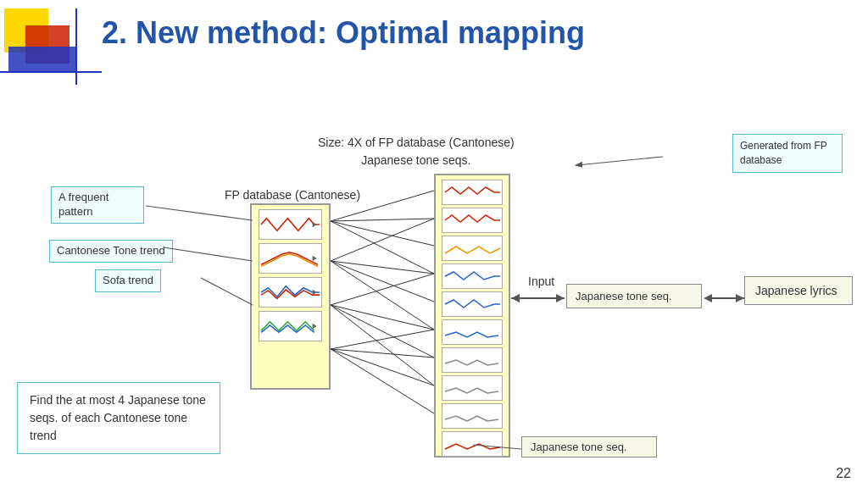 The width and height of the screenshot is (868, 488). I want to click on japanese-tone-seq-bottom-label: Japanese tone seq., so click(578, 447).